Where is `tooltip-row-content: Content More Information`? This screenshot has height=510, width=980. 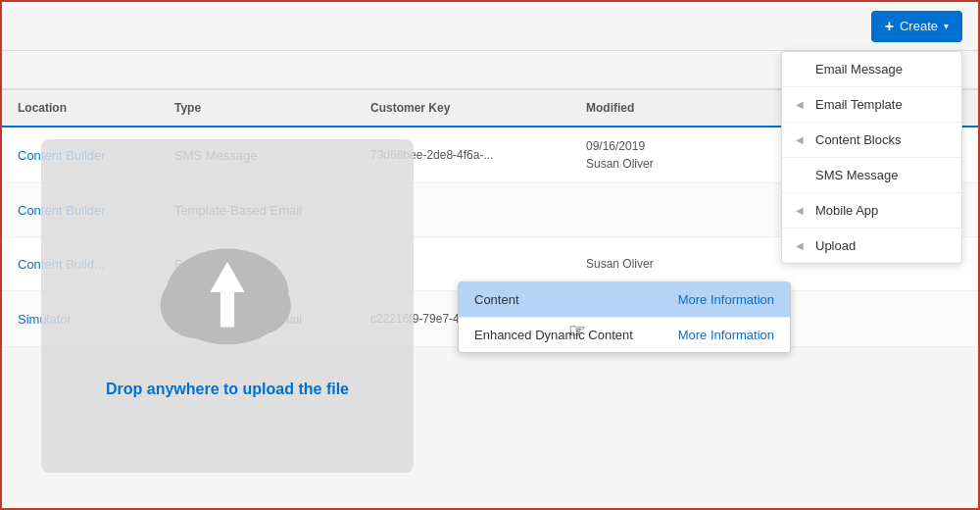 tooltip-row-content: Content More Information is located at coordinates (624, 300).